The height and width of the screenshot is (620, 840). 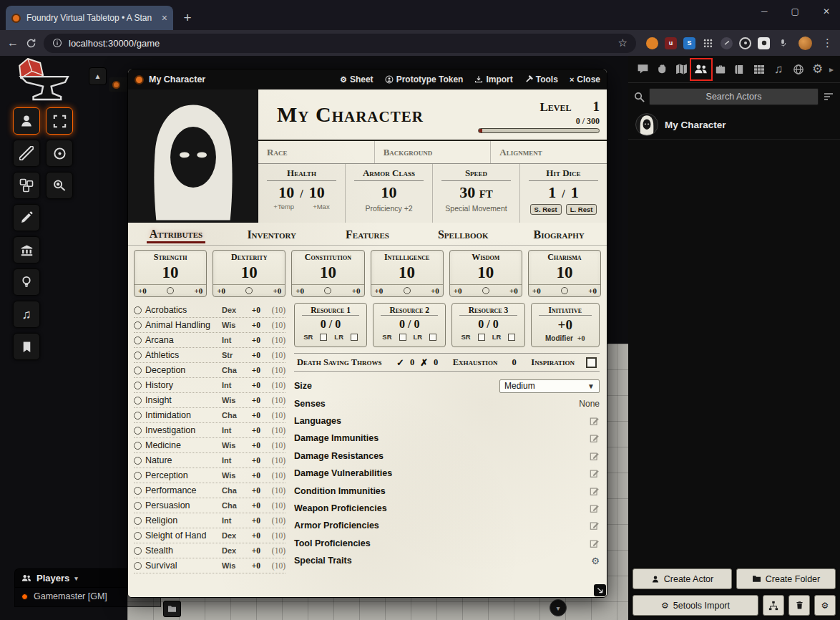 I want to click on tab-biography: Biography, so click(x=559, y=235).